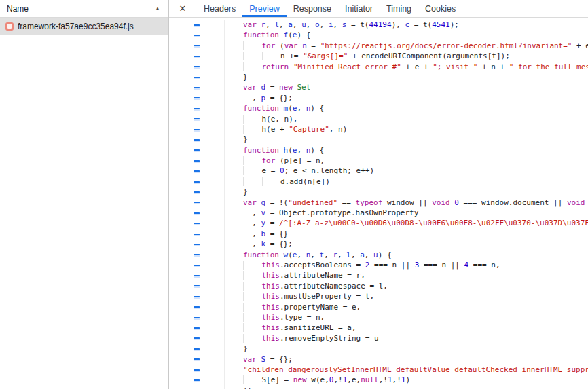 This screenshot has width=588, height=389. What do you see at coordinates (220, 8) in the screenshot?
I see `tab-headers: Headers` at bounding box center [220, 8].